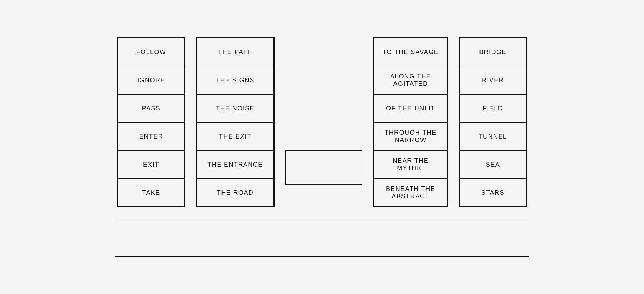  I want to click on cell-to-the-savage: TO THE SAVAGE, so click(411, 52).